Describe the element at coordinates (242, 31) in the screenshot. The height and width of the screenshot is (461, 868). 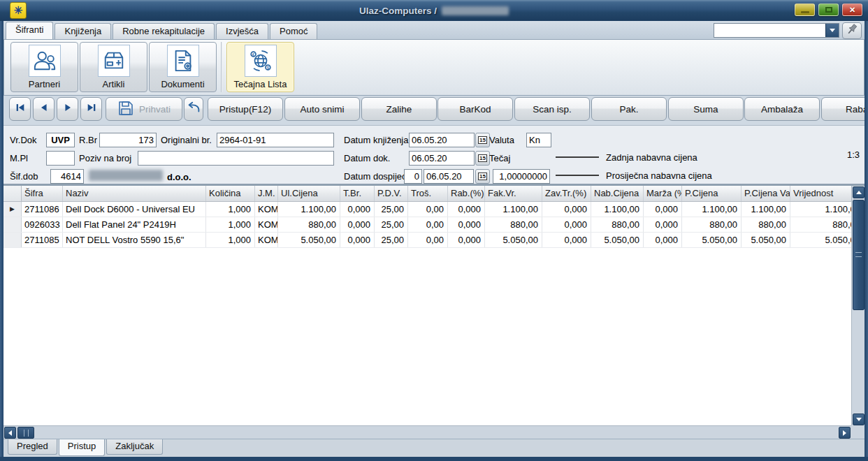
I see `menu-tab-izvjesca: Izvješća` at that location.